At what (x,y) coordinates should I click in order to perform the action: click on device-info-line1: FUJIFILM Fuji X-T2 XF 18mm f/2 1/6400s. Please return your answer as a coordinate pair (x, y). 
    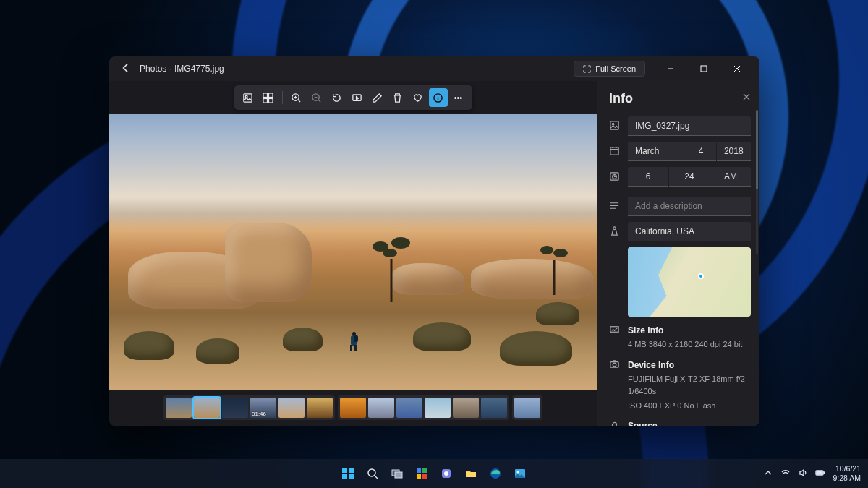
    Looking at the image, I should click on (689, 386).